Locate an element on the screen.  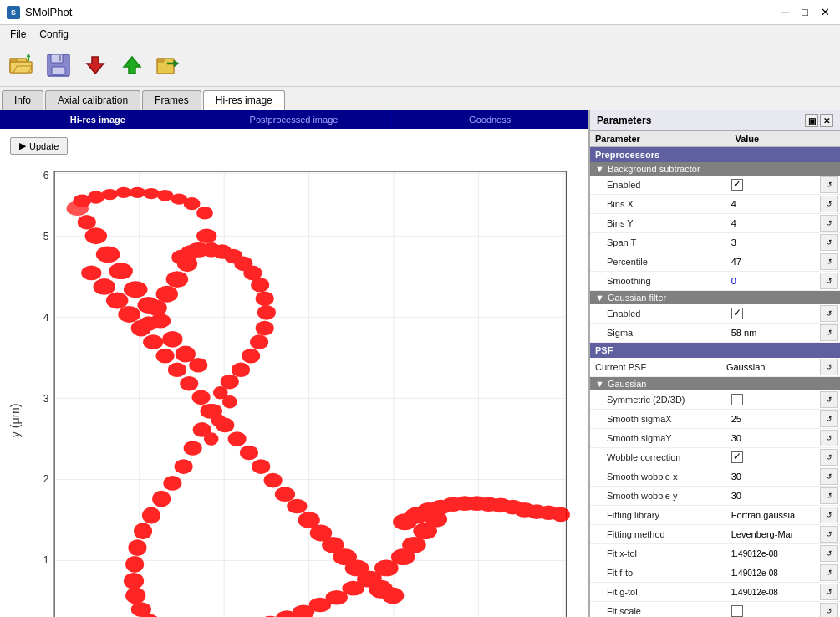
param-span-t: Span T 3 ↺ is located at coordinates (715, 242).